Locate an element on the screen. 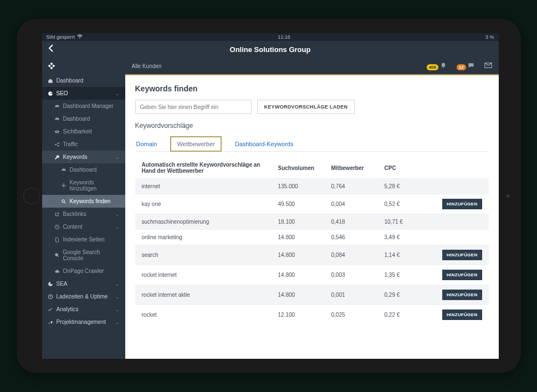 The image size is (537, 392). sidebar-item-label: Projektmanagement is located at coordinates (81, 322).